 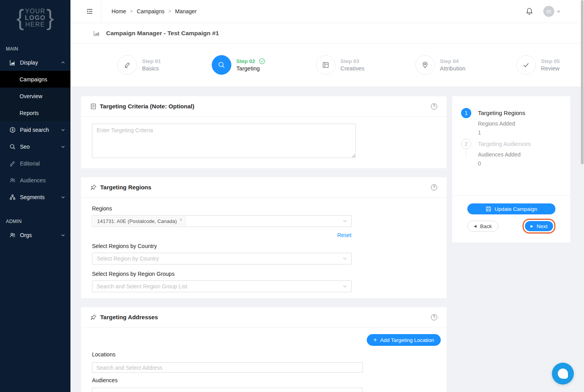 I want to click on summary-step-title: Targeting Audiences, so click(x=504, y=144).